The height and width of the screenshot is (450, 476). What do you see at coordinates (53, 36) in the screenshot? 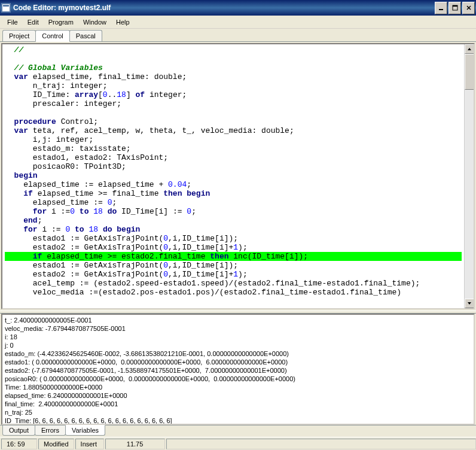
I see `tab-control: Control` at bounding box center [53, 36].